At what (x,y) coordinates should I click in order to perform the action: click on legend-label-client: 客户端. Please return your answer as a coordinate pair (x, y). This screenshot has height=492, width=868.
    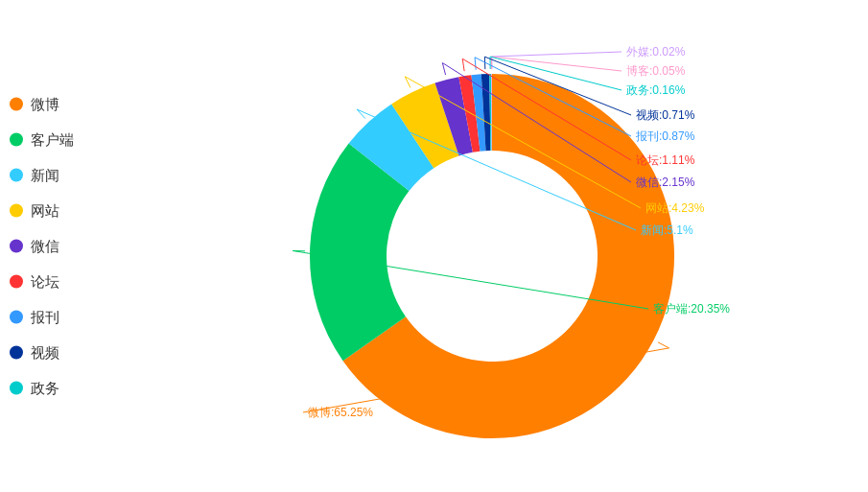
    Looking at the image, I should click on (52, 140).